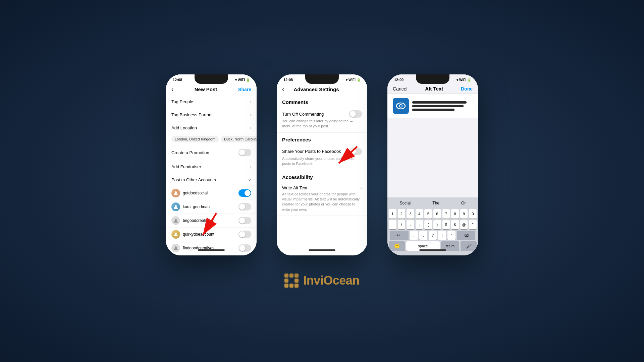 The image size is (644, 362). Describe the element at coordinates (322, 158) in the screenshot. I see `adv-item-share-facebook: Share Your Posts to Facebook Automatical…` at that location.